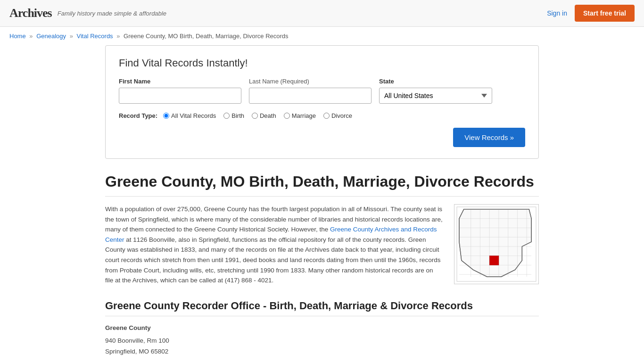  Describe the element at coordinates (274, 245) in the screenshot. I see `description-text: With a population of over 275,000, Green…` at that location.